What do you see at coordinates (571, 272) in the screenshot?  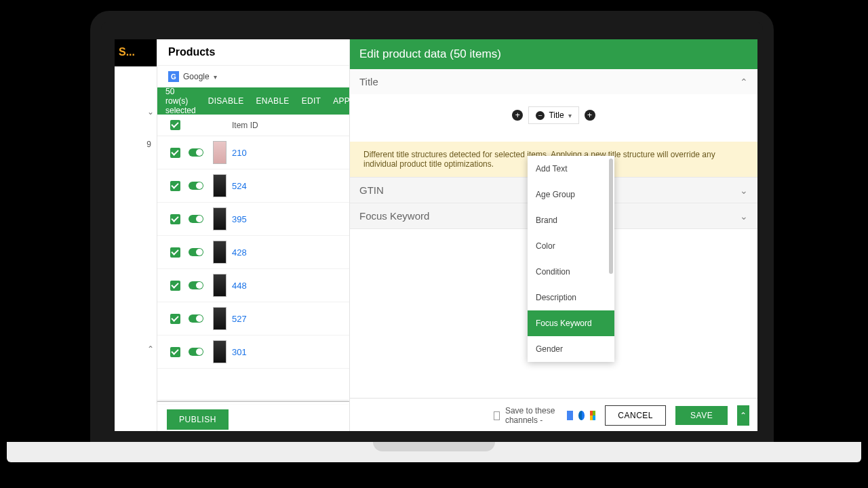 I see `dropdown-item: Condition` at bounding box center [571, 272].